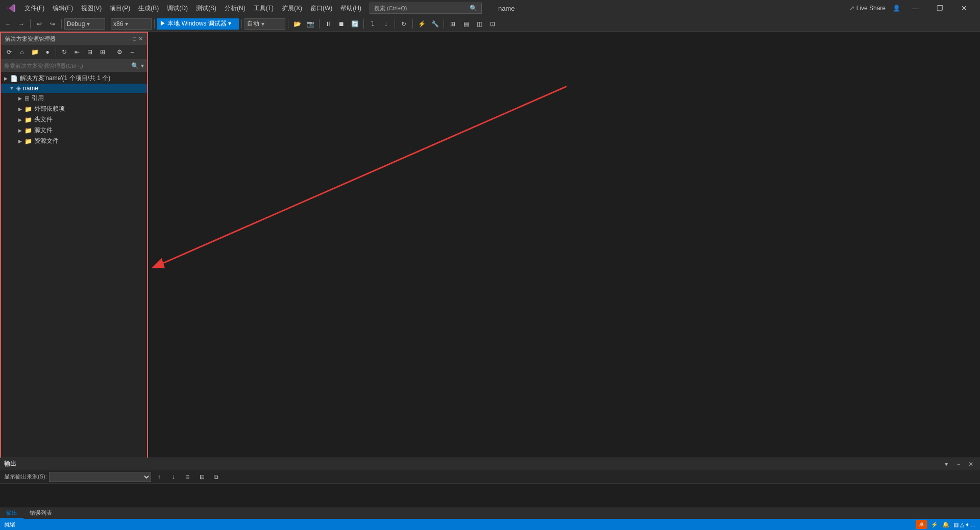 The height and width of the screenshot is (530, 980). Describe the element at coordinates (202, 477) in the screenshot. I see `output-btn-4: ⊟` at that location.